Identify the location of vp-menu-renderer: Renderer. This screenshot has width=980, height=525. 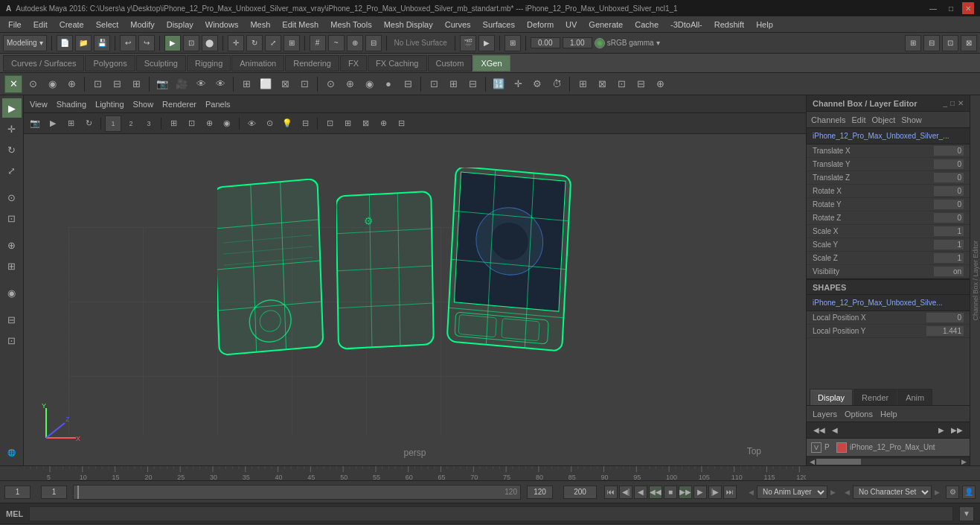
(179, 104).